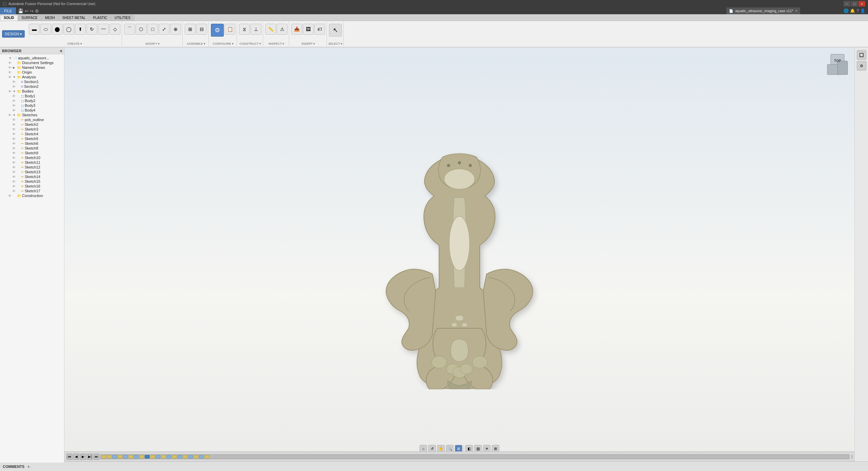 The width and height of the screenshot is (868, 471). Describe the element at coordinates (21, 11) in the screenshot. I see `save-icon: 💾` at that location.